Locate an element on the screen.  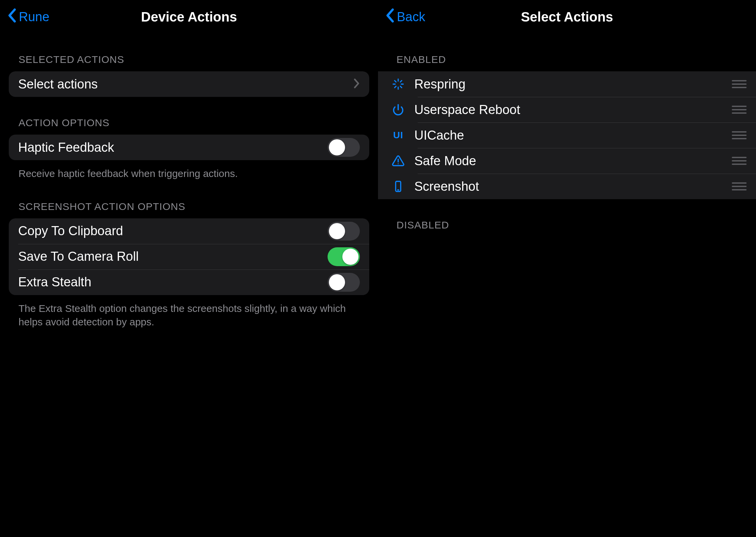
copy-clipboard-row: Copy To Clipboard is located at coordinates (189, 231).